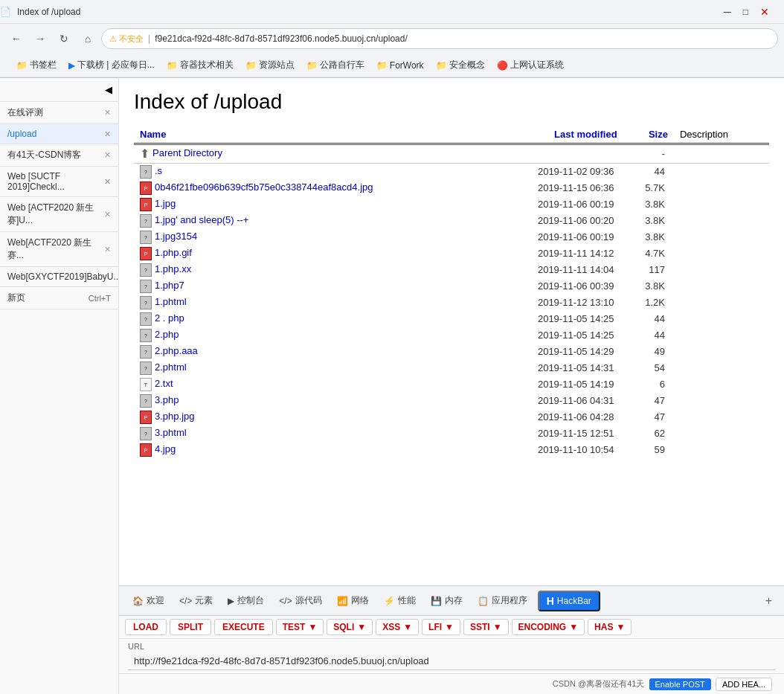  I want to click on bookmark-forwork: 📁 ForWork, so click(400, 65).